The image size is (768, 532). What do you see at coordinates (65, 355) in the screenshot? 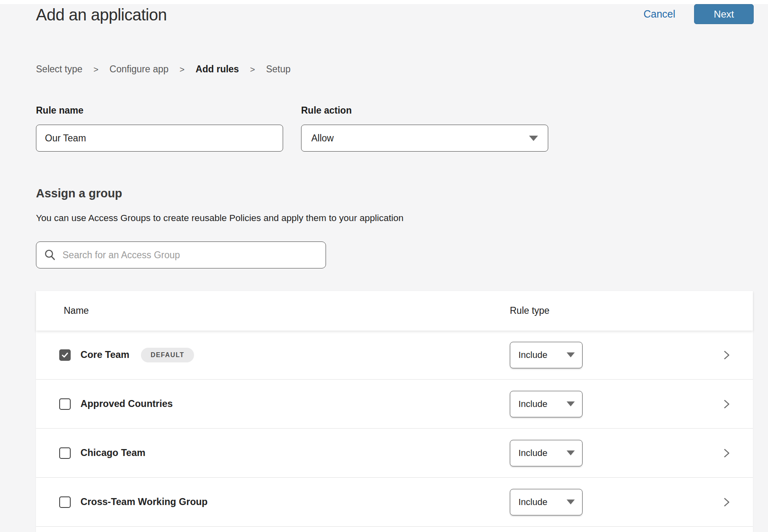
I see `check-icon` at bounding box center [65, 355].